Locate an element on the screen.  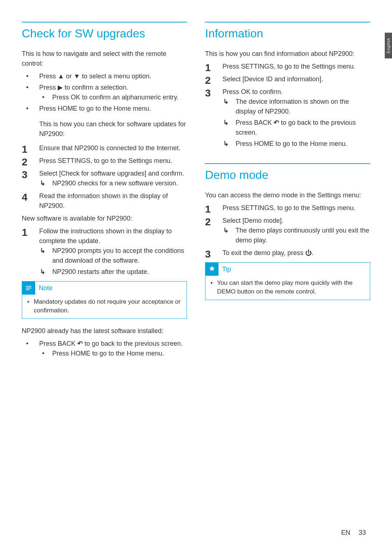
tip-title: Tip is located at coordinates (226, 269).